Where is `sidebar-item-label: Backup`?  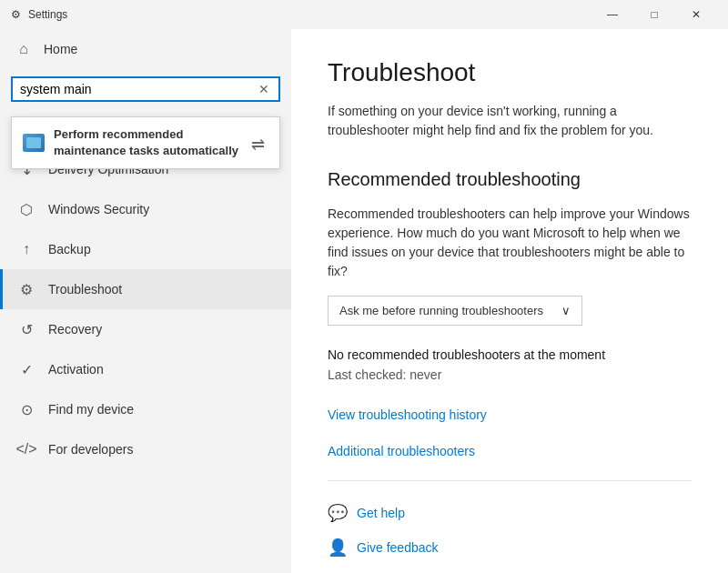
sidebar-item-label: Backup is located at coordinates (69, 249).